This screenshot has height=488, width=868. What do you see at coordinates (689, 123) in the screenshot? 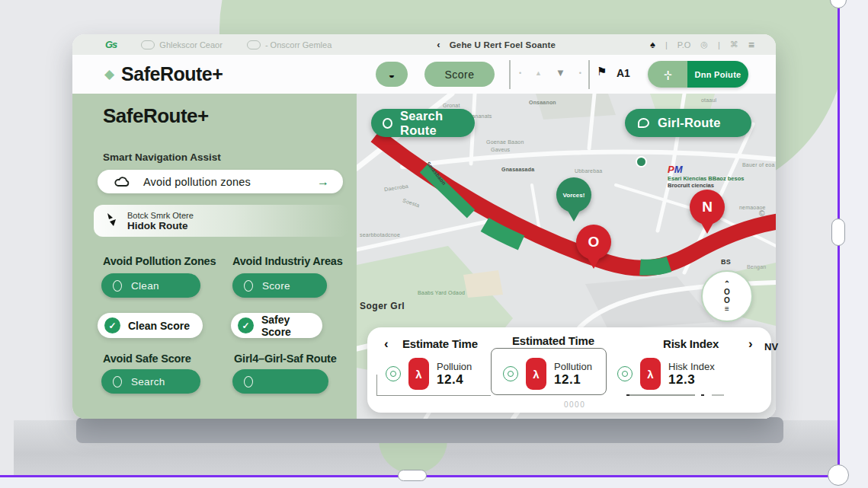
I see `girl-route-label: Girl-Route` at bounding box center [689, 123].